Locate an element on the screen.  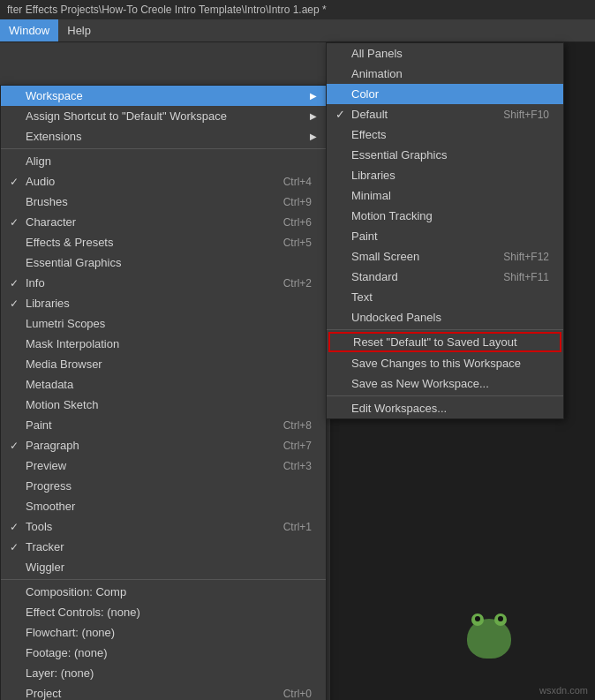
menu-item-workspace: Workspace is located at coordinates (163, 95).